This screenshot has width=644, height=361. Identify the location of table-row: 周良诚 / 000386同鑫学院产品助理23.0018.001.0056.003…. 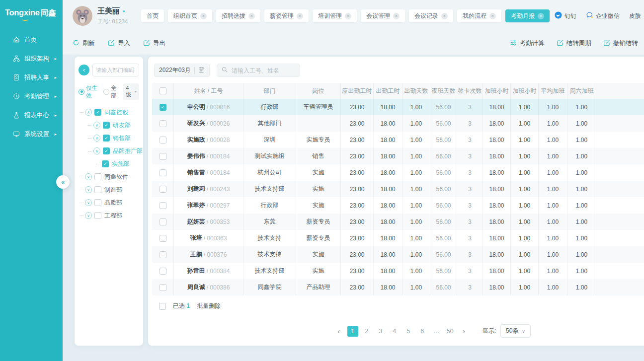
(398, 287).